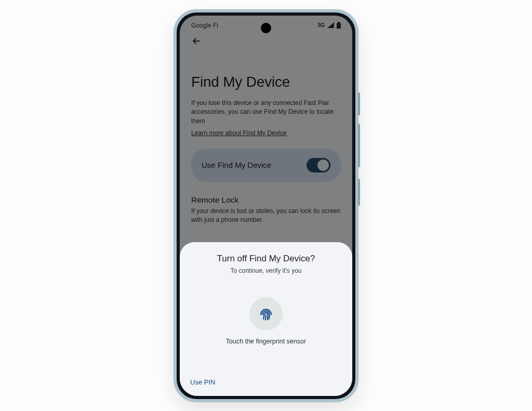 The height and width of the screenshot is (411, 532). I want to click on fingerprint-icon, so click(266, 314).